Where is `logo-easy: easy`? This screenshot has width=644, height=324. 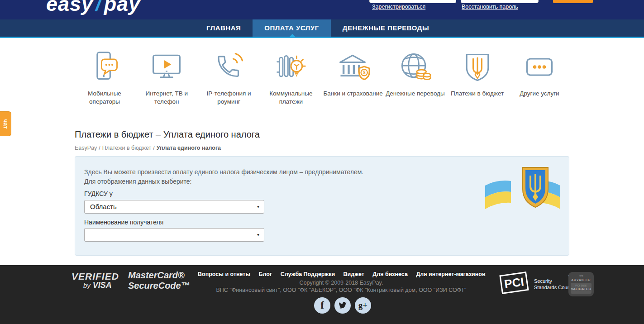
logo-easy: easy is located at coordinates (70, 8).